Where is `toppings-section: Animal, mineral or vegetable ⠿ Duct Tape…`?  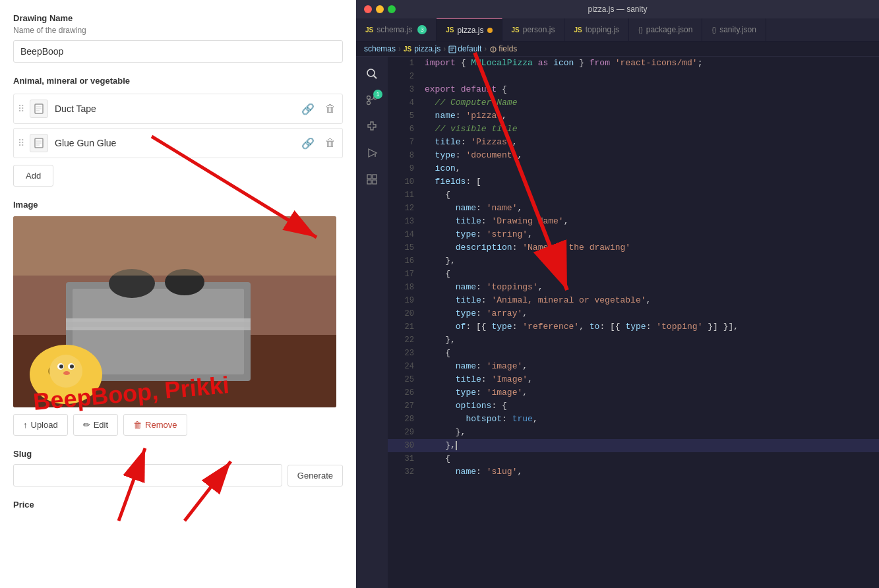
toppings-section: Animal, mineral or vegetable ⠿ Duct Tape… is located at coordinates (178, 138).